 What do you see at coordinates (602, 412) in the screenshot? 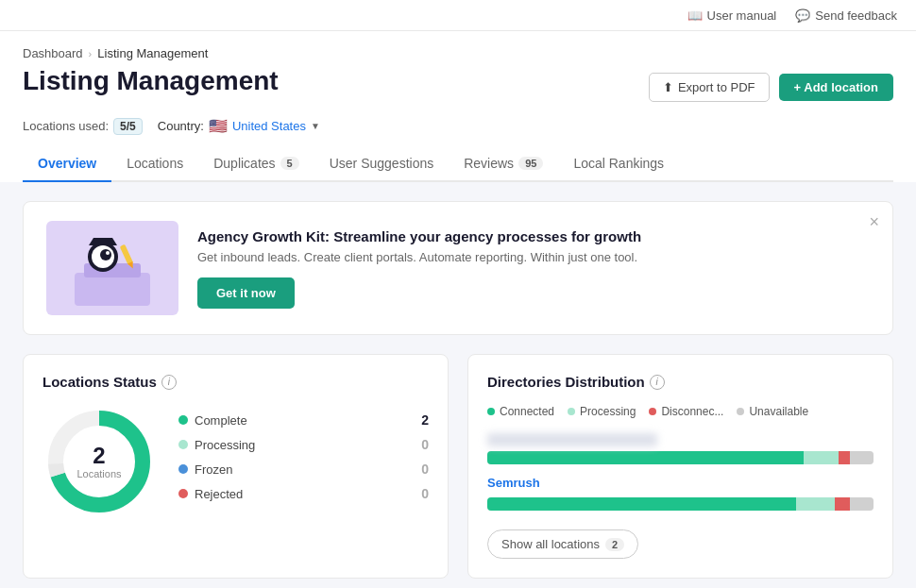
I see `dir-legend-processing: Processing` at bounding box center [602, 412].